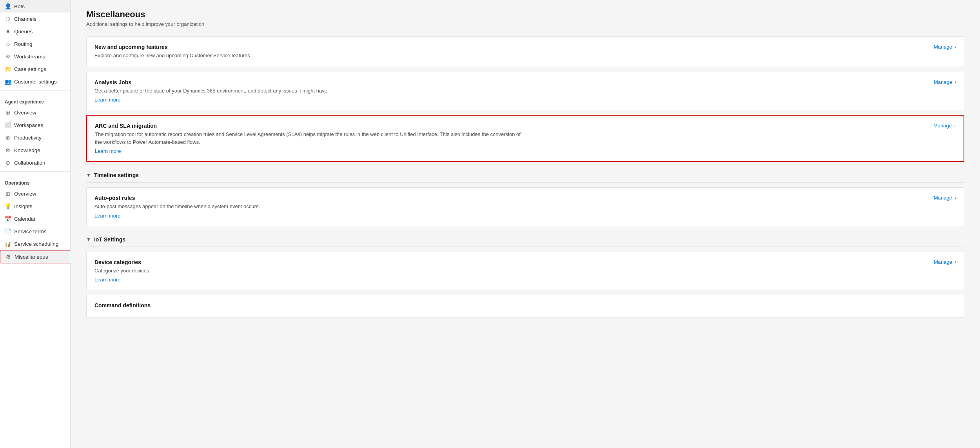 The height and width of the screenshot is (448, 980). I want to click on sidebar-label-ae-collaboration: Collaboration, so click(30, 163).